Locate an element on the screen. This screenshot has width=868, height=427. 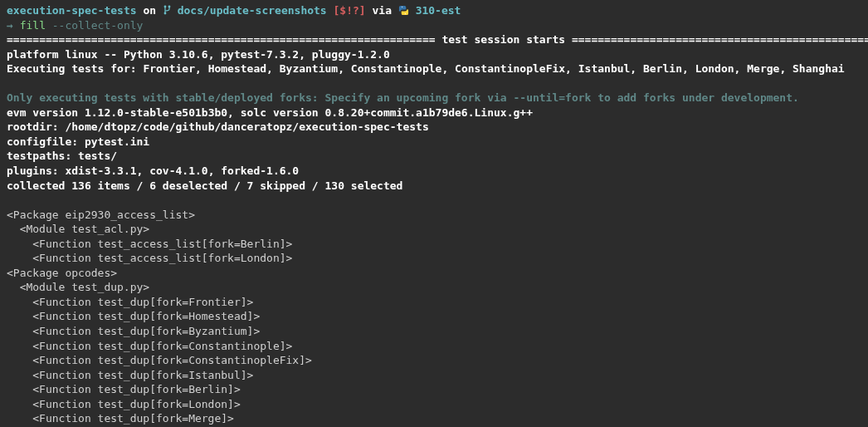
shell-prompt-line2: → fill --collect-only is located at coordinates (434, 26).